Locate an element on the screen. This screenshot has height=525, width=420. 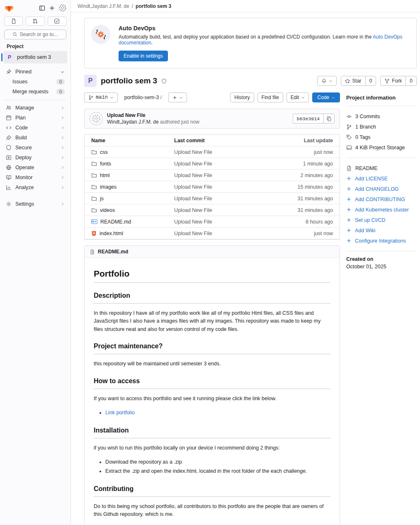
commit-message: Upload New File is located at coordinates (153, 115).